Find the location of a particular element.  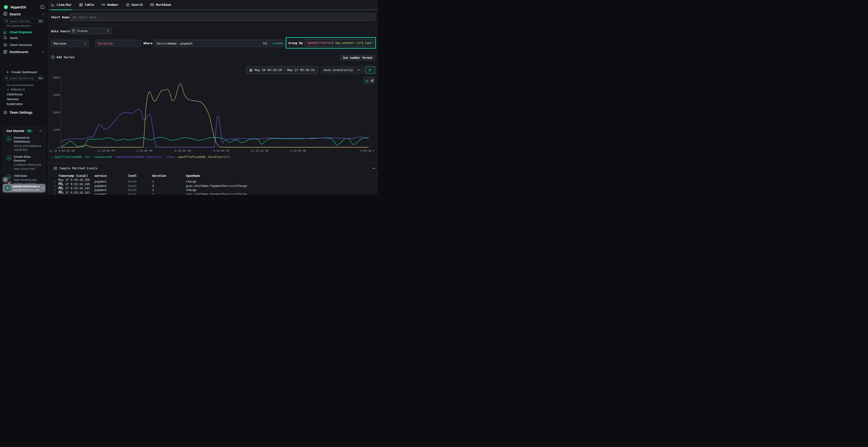

preset-kubernetes: Kubernetes is located at coordinates (15, 104).